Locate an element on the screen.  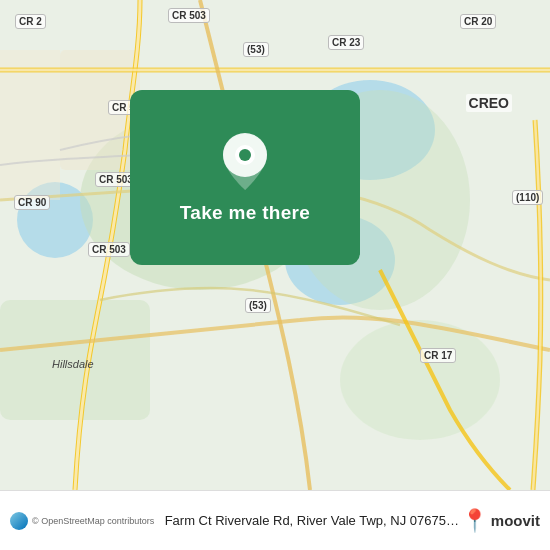
osm-attribution: © OpenStreetMap contributors is located at coordinates (93, 521).